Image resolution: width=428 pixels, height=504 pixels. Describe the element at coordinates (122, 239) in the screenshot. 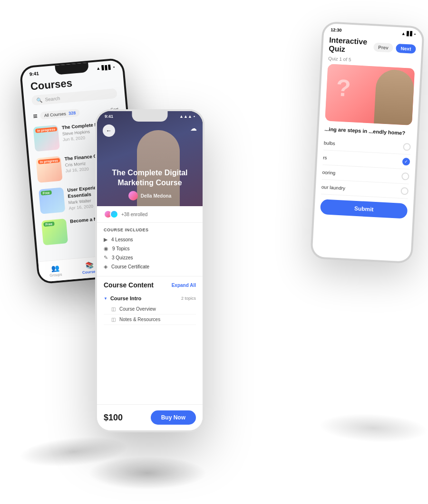

I see `lessons-text: 4 Lessons` at that location.